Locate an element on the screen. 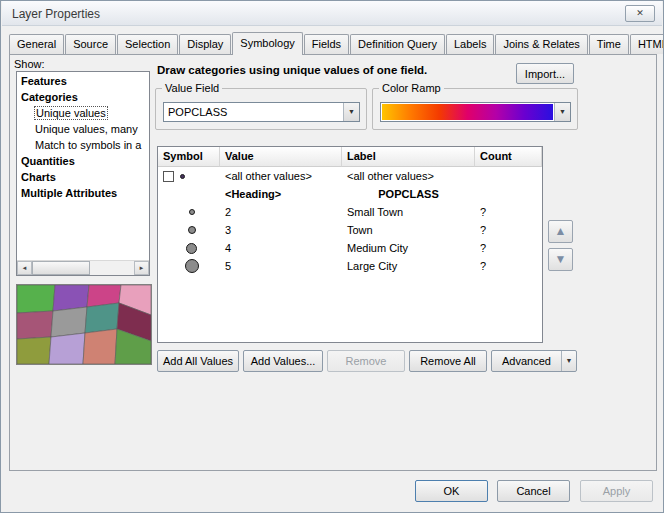 The height and width of the screenshot is (513, 664). tab-fields: Fields is located at coordinates (326, 44).